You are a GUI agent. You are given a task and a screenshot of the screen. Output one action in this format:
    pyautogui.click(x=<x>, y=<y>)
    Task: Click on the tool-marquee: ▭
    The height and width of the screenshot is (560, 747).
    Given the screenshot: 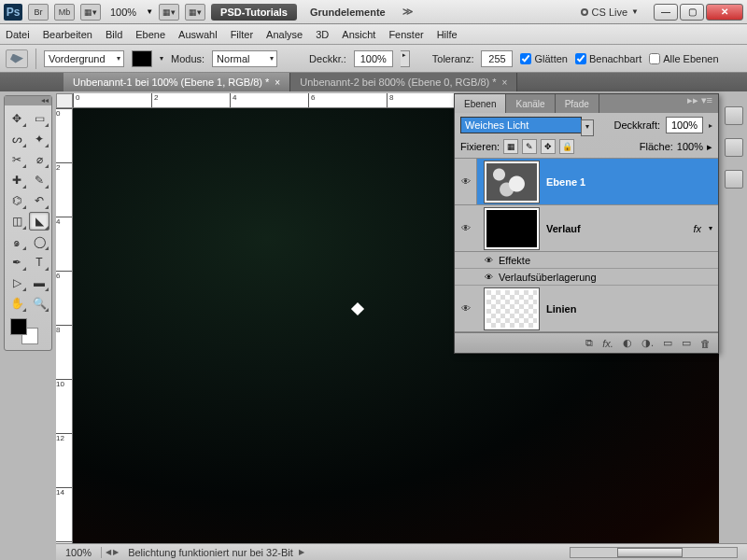 What is the action you would take?
    pyautogui.click(x=39, y=119)
    